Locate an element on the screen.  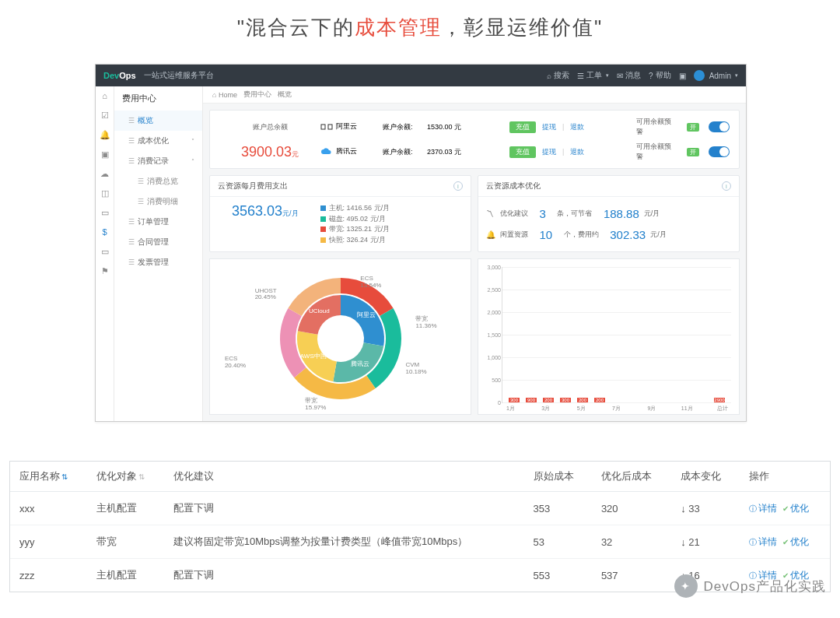
bar: 2900 is located at coordinates (719, 400).